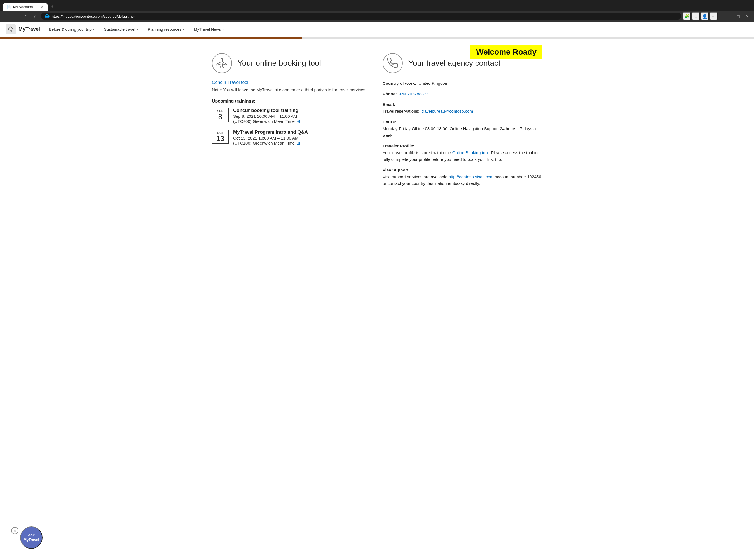 The height and width of the screenshot is (560, 754). Describe the element at coordinates (292, 63) in the screenshot. I see `booking-section-header: Your online booking tool` at that location.